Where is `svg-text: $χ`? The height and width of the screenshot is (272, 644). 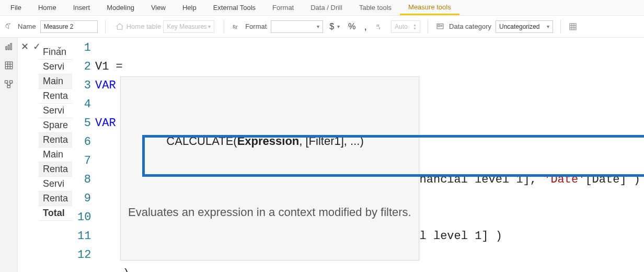 svg-text: $χ is located at coordinates (235, 27).